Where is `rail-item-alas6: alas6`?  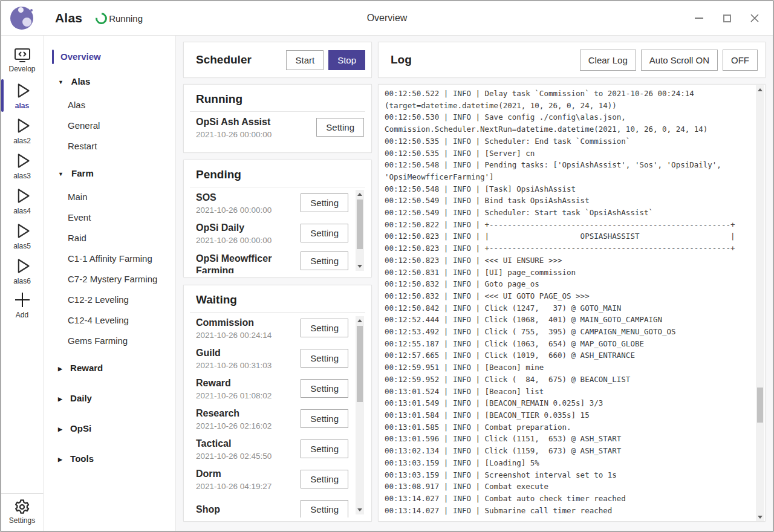
rail-item-alas6: alas6 is located at coordinates (22, 271).